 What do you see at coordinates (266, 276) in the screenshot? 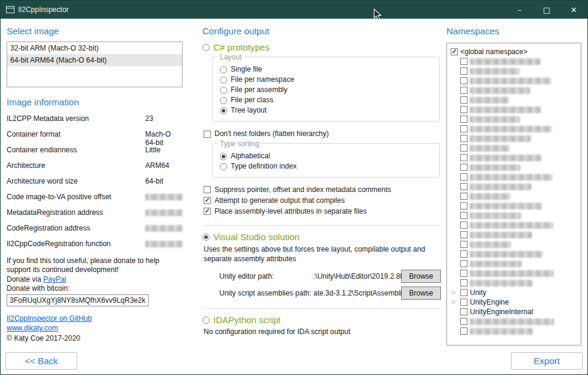
I see `path-field-label: Unity editor path:` at bounding box center [266, 276].